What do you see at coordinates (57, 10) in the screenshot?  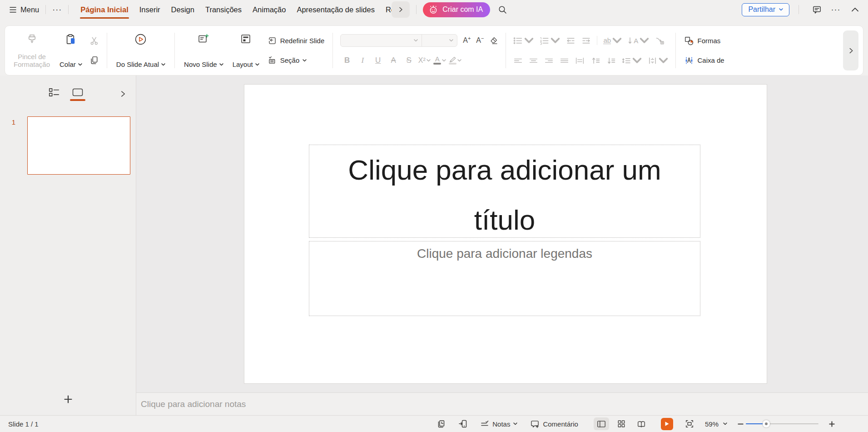 I see `quick-access-more-button: ···` at bounding box center [57, 10].